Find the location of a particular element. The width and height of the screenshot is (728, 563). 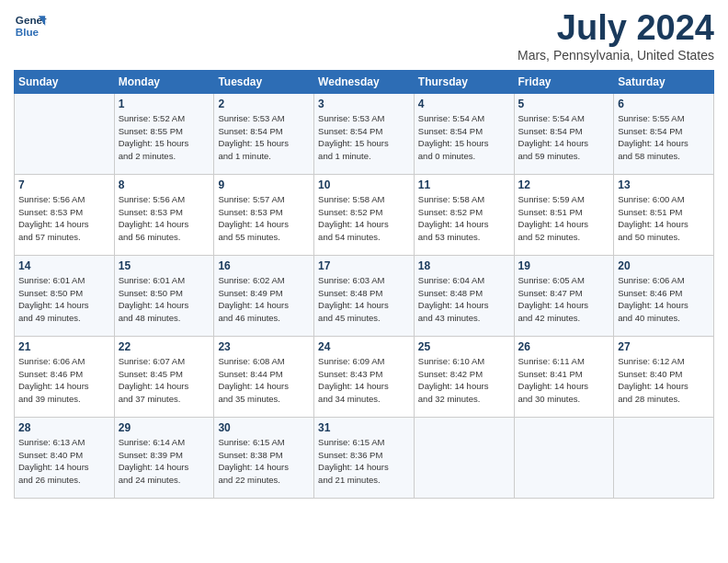

day-info: Sunrise: 5:54 AM Sunset: 8:54 PM Dayligh… is located at coordinates (464, 138).